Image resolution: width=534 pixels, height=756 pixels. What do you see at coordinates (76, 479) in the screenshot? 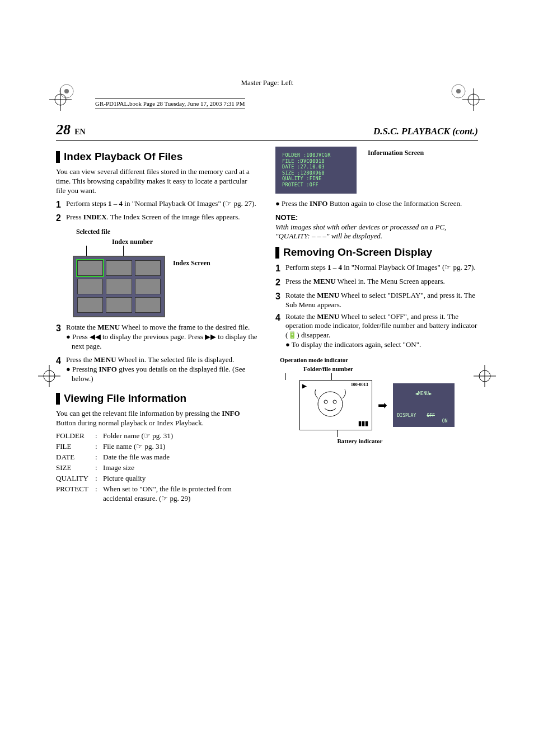
I see `info-key: QUALITY` at bounding box center [76, 479].